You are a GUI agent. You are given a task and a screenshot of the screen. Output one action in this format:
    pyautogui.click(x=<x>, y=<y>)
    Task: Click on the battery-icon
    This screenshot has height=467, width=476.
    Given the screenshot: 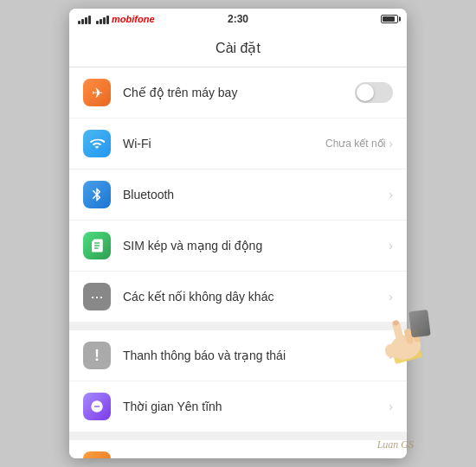 What is the action you would take?
    pyautogui.click(x=389, y=19)
    